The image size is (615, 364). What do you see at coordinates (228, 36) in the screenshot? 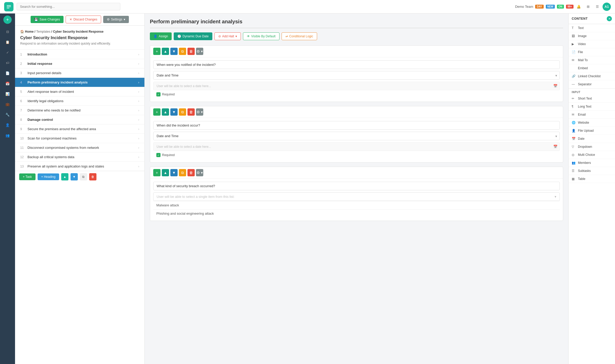
I see `add-halt-button: ⊘ Add Halt ▾` at bounding box center [228, 36].